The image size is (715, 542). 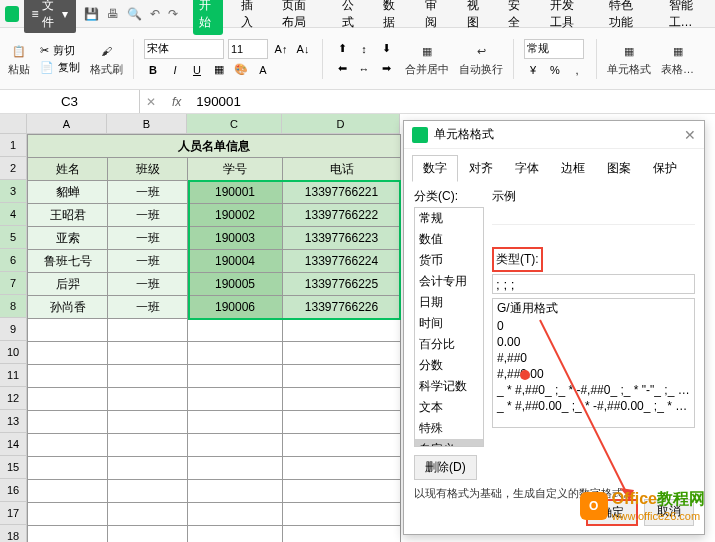 I want to click on category-item: 会计专用, so click(x=449, y=282).